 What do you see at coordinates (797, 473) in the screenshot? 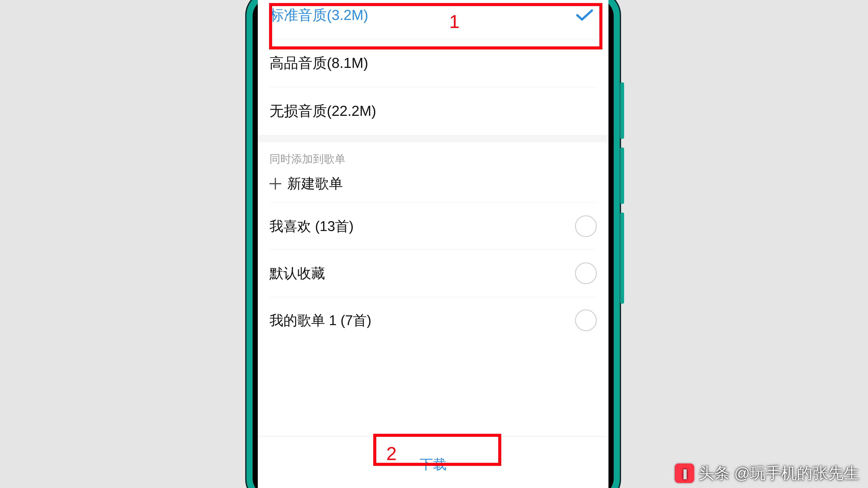
I see `watermark-handle: @玩手机的张先生` at bounding box center [797, 473].